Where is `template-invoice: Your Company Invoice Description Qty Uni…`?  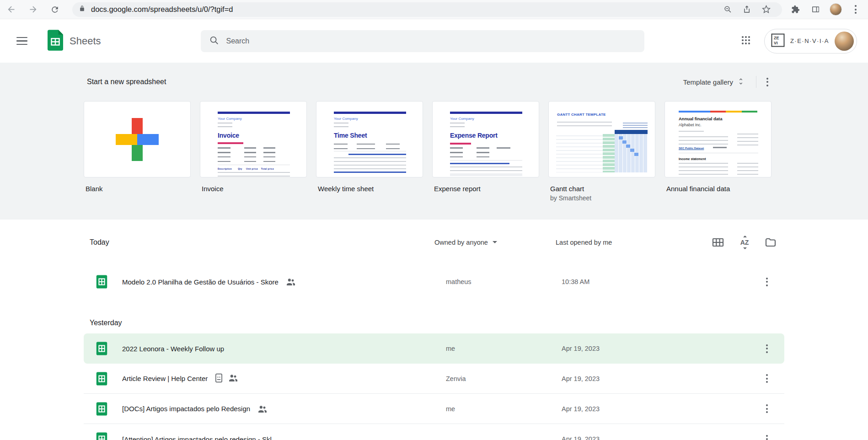 template-invoice: Your Company Invoice Description Qty Uni… is located at coordinates (253, 151).